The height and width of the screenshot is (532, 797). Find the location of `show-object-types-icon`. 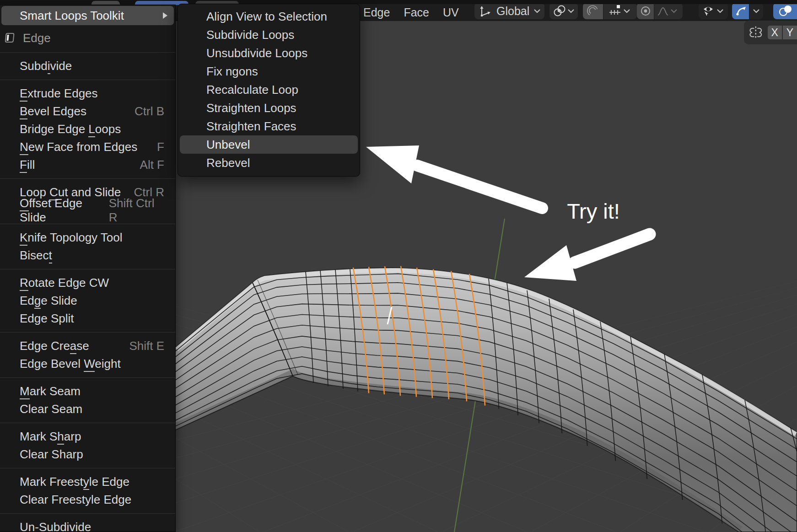

show-object-types-icon is located at coordinates (708, 11).